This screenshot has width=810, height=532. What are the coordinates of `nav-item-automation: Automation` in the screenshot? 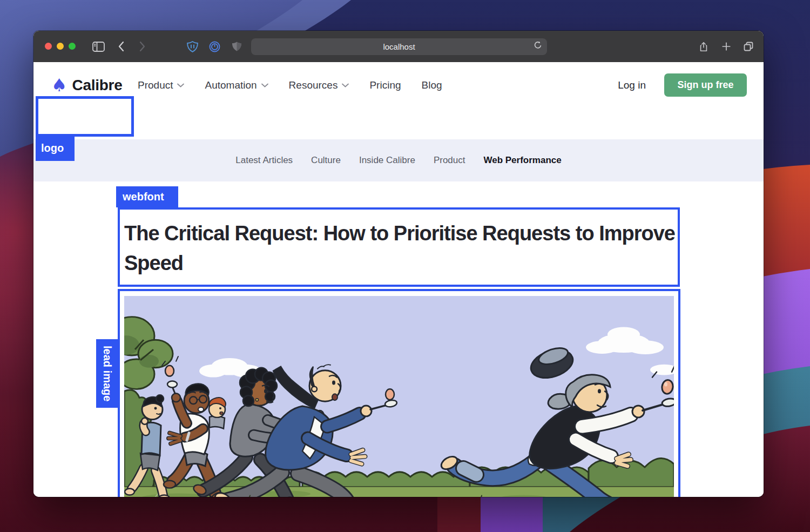 It's located at (237, 85).